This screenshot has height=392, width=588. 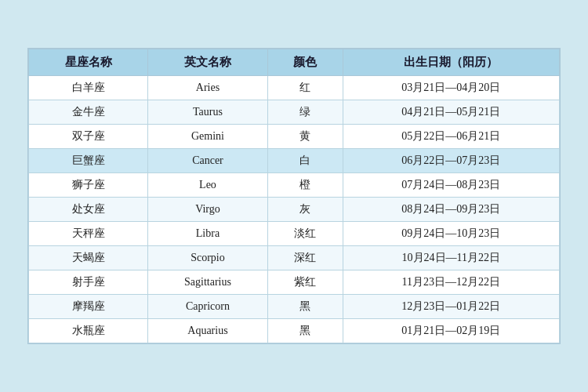 I want to click on cell-chinese-name: 双子座, so click(x=89, y=136).